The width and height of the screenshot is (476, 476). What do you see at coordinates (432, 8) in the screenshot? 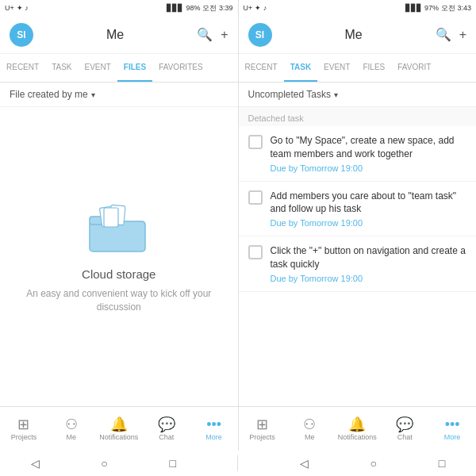
I see `battery-right: 97%` at bounding box center [432, 8].